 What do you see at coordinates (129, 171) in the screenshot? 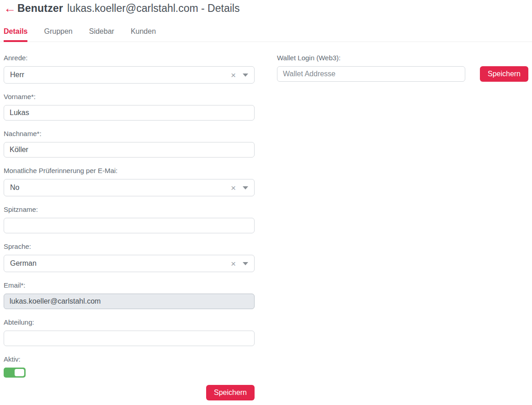
I see `pruferinnerung-label: Monatliche Prüferinnerung per E-Mai:` at bounding box center [129, 171].